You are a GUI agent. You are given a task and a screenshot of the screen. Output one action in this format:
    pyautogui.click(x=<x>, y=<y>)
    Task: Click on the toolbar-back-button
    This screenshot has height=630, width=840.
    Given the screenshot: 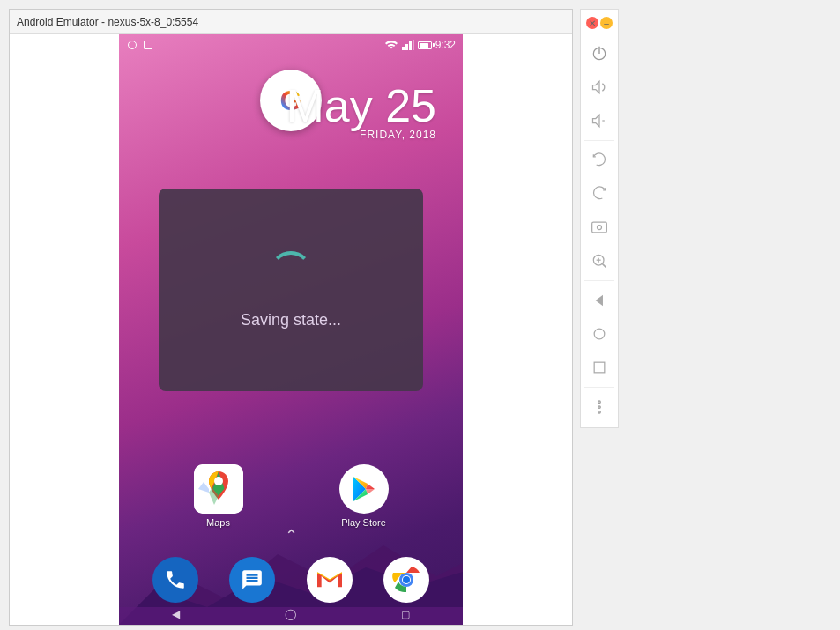 What is the action you would take?
    pyautogui.click(x=599, y=300)
    